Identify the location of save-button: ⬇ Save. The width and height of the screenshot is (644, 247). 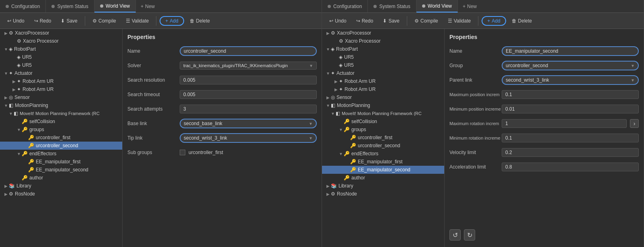
(69, 21).